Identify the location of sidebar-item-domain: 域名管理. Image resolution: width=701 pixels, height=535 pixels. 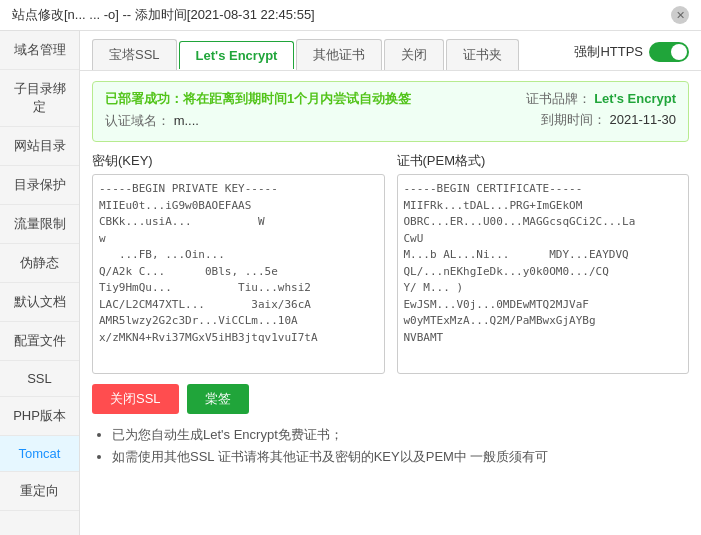
(40, 50).